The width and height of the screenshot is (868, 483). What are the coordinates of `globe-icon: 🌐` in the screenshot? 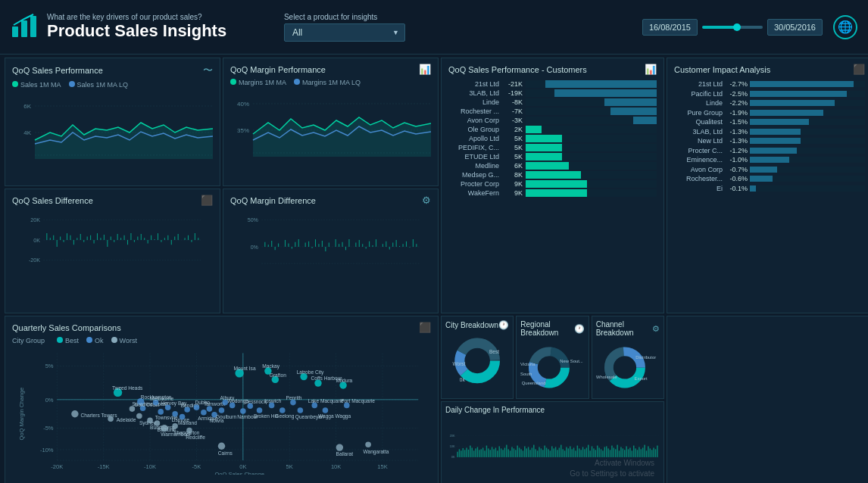 It's located at (845, 27).